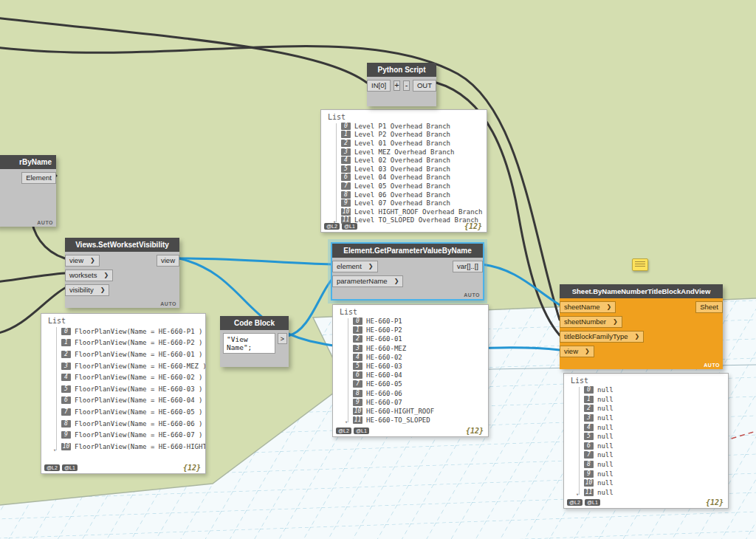 This screenshot has width=756, height=539. I want to click on list-item: 9null, so click(656, 474).